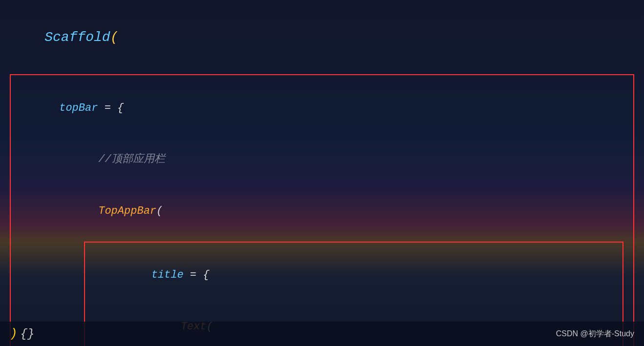  I want to click on csdn-brand: CSDN @初学者-Study, so click(595, 334).